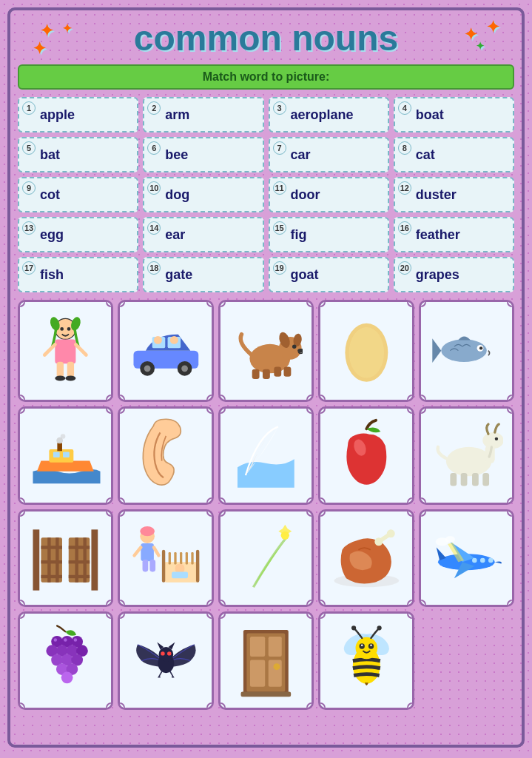 The image size is (532, 758). What do you see at coordinates (203, 115) in the screenshot?
I see `word-cell-2: 2arm` at bounding box center [203, 115].